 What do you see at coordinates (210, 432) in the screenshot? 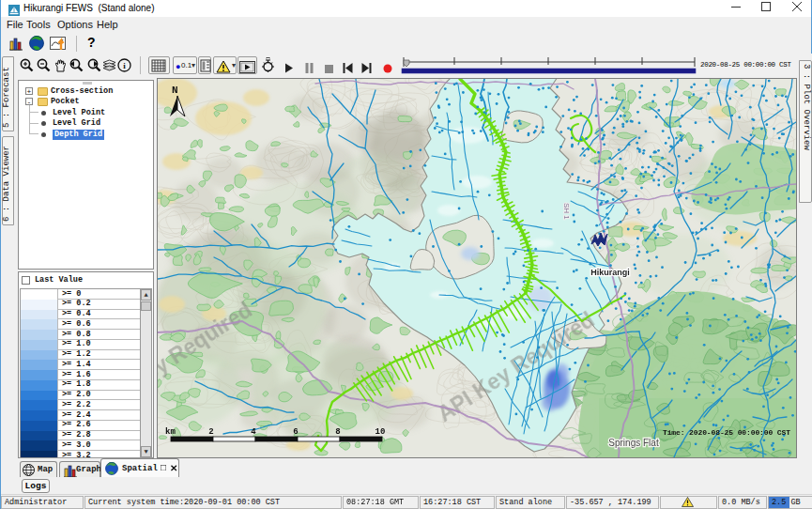
I see `svg-text: 2` at bounding box center [210, 432].